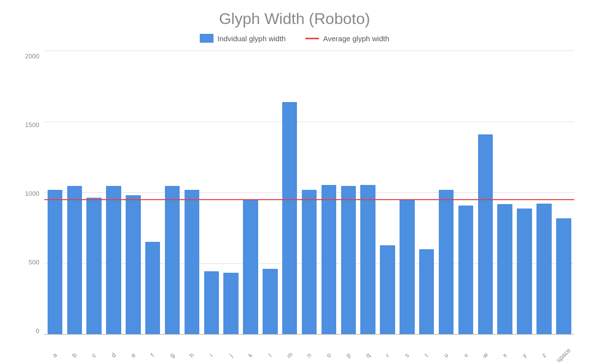 The image size is (589, 364). I want to click on bar-x-label: b, so click(75, 355).